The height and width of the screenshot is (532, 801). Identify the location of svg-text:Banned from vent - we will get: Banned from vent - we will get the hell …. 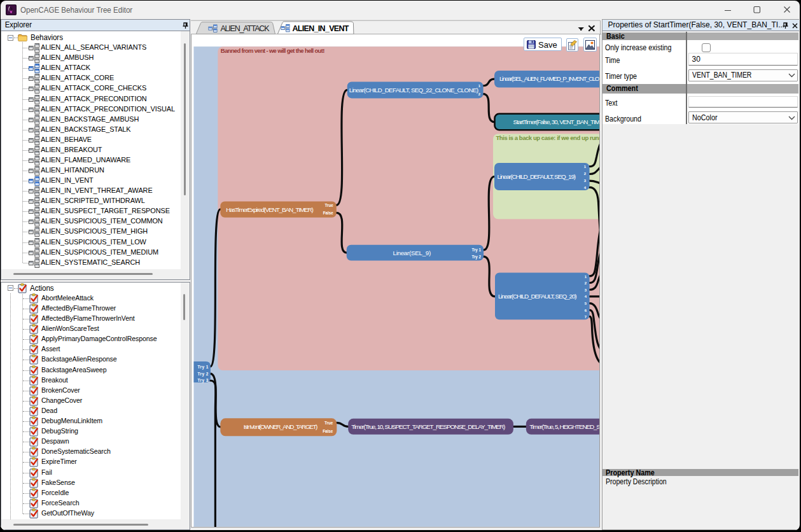
(272, 51).